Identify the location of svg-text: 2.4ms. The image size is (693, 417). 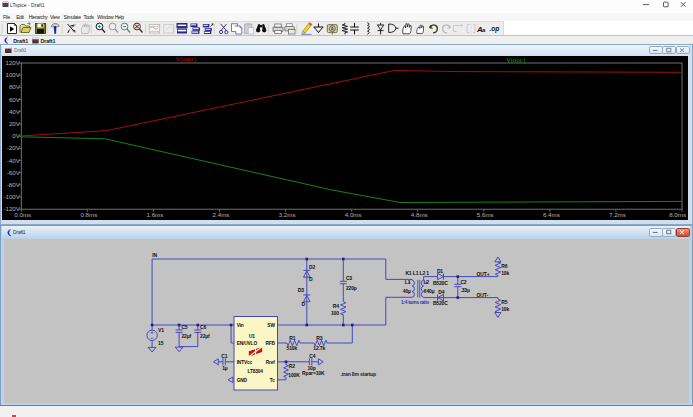
(222, 214).